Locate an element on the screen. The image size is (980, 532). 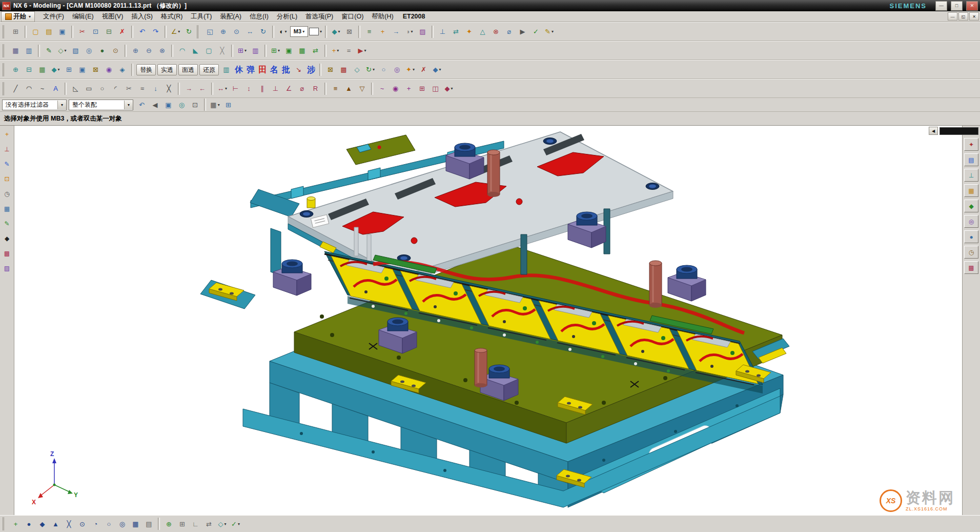
ortho-snap-icon: ∟ is located at coordinates (196, 524).